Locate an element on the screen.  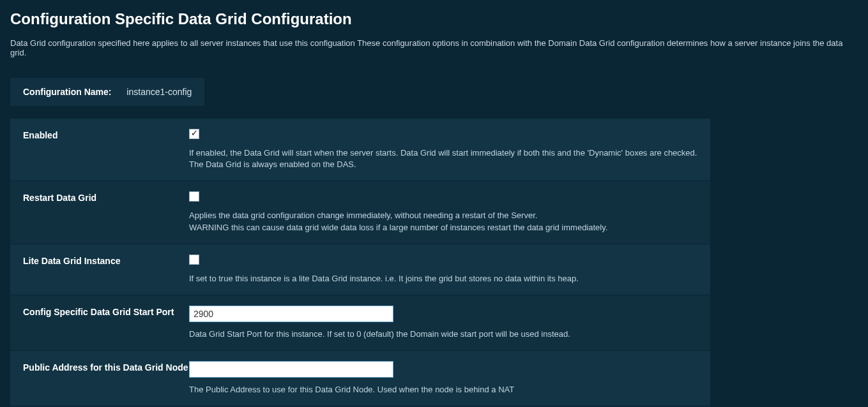
lite-label: Lite Data Grid Instance is located at coordinates (106, 269).